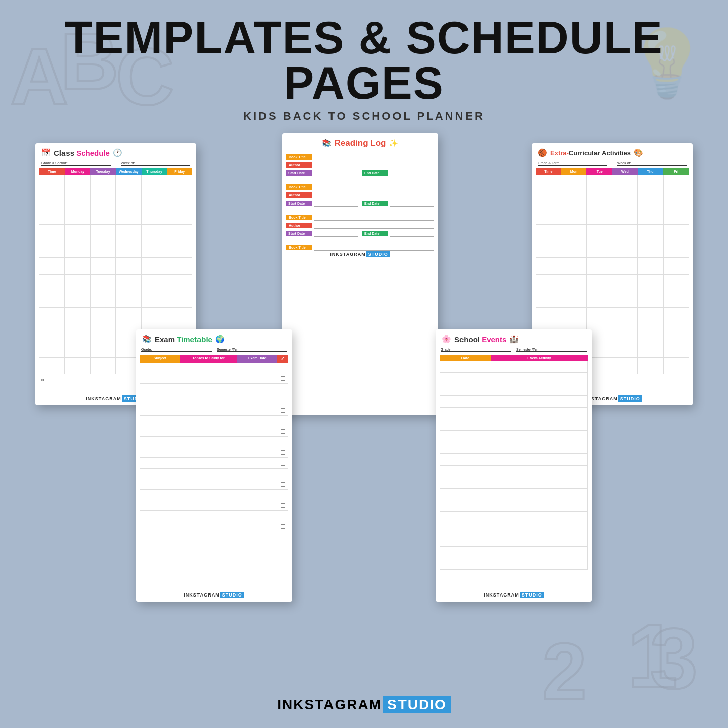 This screenshot has width=728, height=728. I want to click on exam-semester-label: Semester/Term:, so click(252, 350).